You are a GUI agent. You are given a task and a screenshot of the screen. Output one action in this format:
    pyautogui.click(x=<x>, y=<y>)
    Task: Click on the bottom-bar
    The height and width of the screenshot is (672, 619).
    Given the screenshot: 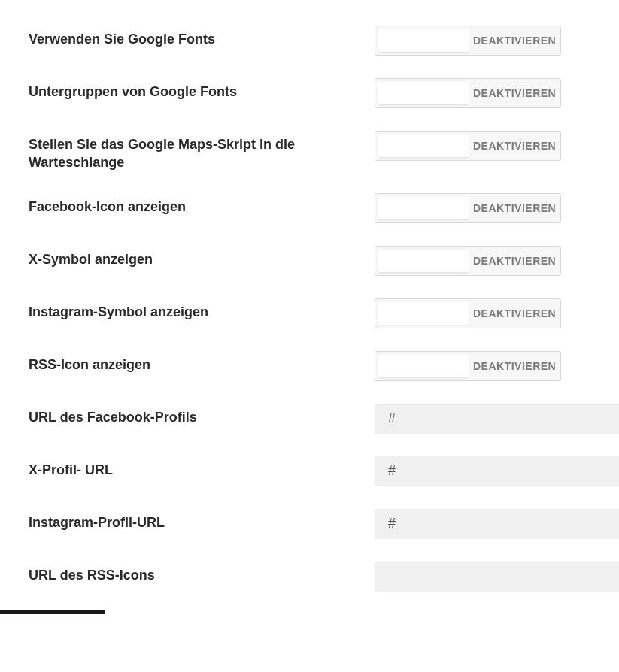 What is the action you would take?
    pyautogui.click(x=53, y=612)
    